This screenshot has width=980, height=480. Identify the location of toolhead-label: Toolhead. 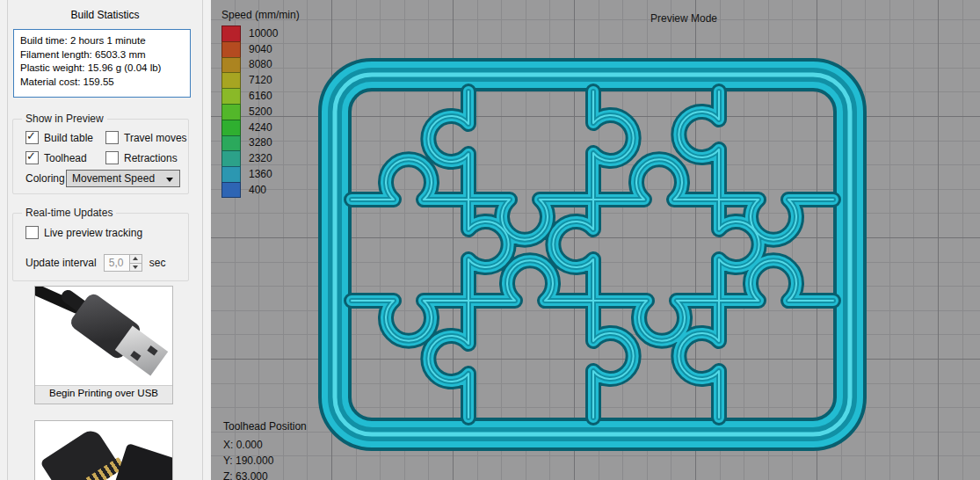
(65, 158).